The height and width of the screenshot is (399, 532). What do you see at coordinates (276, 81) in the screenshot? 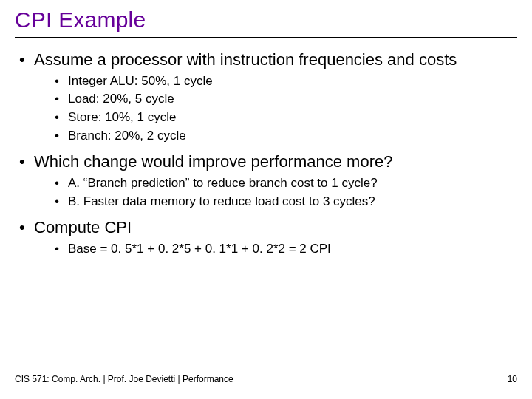
I see `sub-bullet-item: Integer ALU: 50%, 1 cycle` at bounding box center [276, 81].